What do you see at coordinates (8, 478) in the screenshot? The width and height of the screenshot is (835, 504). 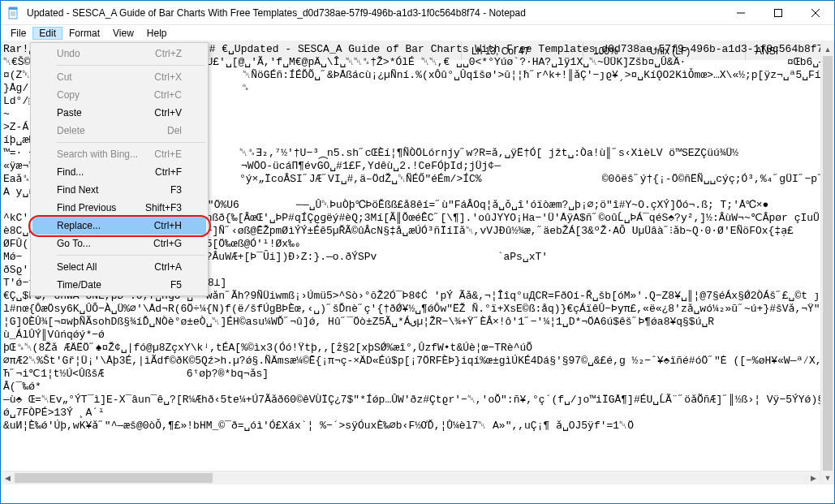 I see `scroll-left-arrow-icon: ◀` at bounding box center [8, 478].